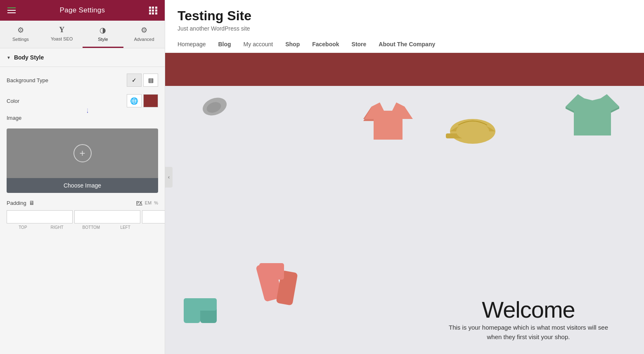  I want to click on padding-left-label: LEFT, so click(125, 227).